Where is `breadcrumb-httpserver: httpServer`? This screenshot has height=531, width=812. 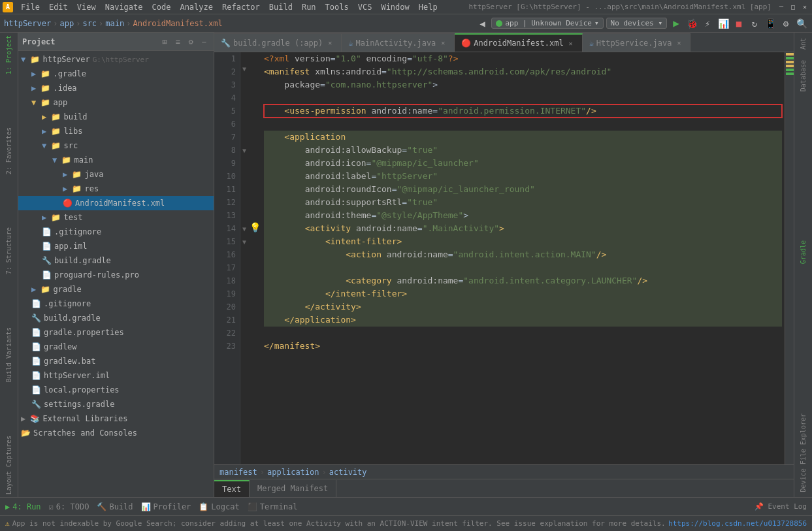
breadcrumb-httpserver: httpServer is located at coordinates (27, 24).